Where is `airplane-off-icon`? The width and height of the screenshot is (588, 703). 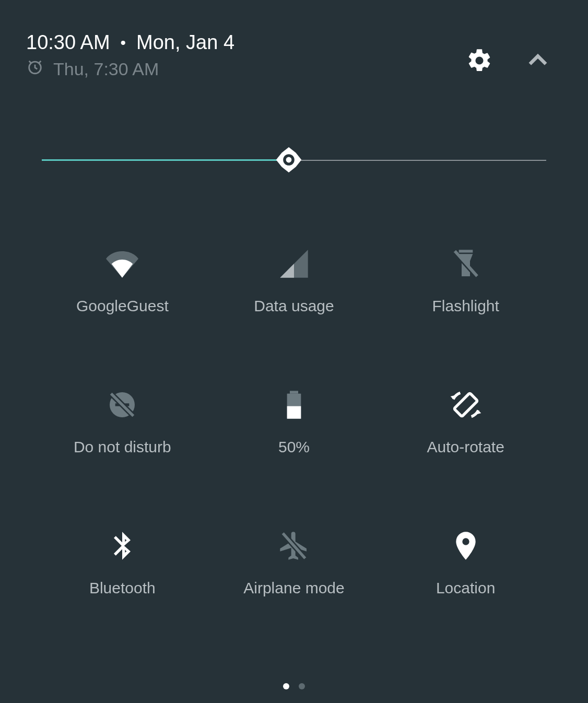
airplane-off-icon is located at coordinates (294, 546).